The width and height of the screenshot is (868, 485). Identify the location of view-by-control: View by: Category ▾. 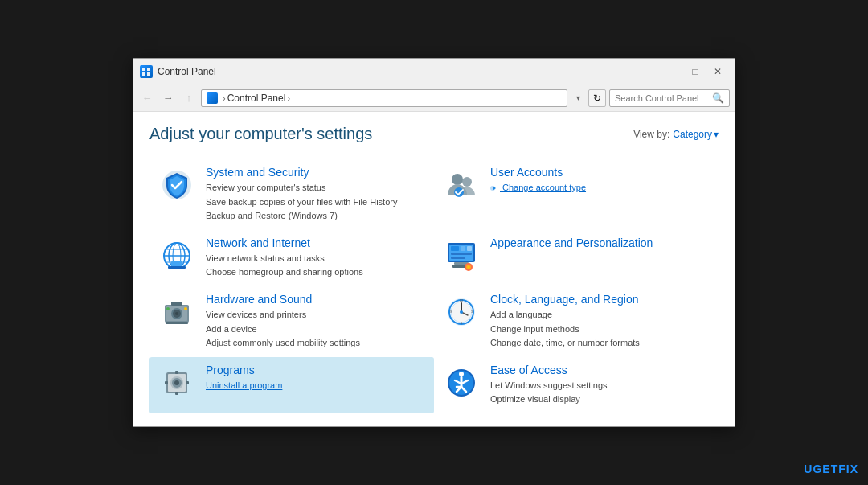
(676, 134).